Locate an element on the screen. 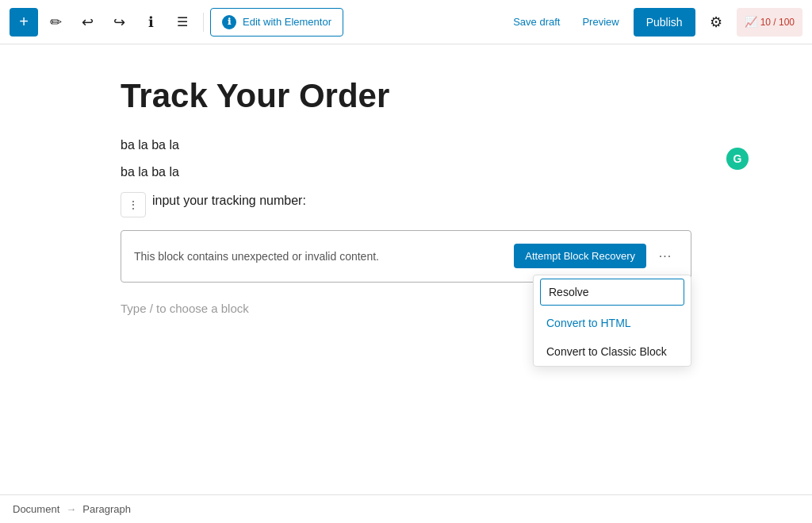 This screenshot has height=523, width=812. publish-button: Publish is located at coordinates (665, 22).